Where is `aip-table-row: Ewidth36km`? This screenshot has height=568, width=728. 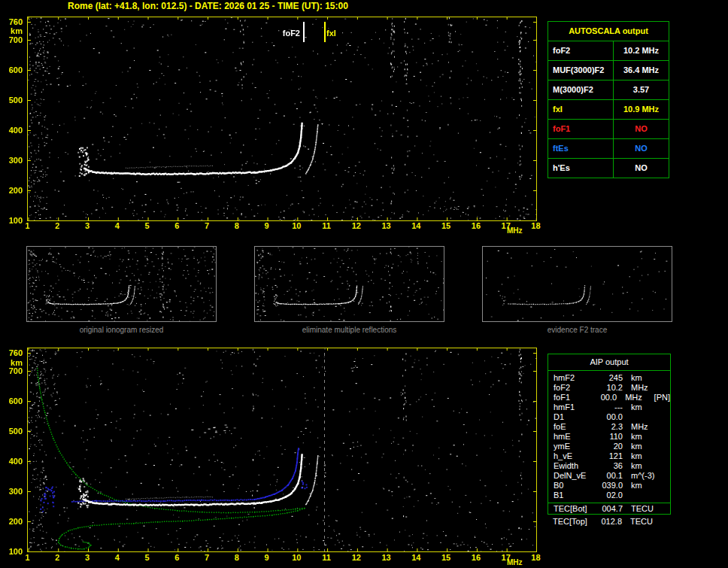
aip-table-row: Ewidth36km is located at coordinates (609, 466).